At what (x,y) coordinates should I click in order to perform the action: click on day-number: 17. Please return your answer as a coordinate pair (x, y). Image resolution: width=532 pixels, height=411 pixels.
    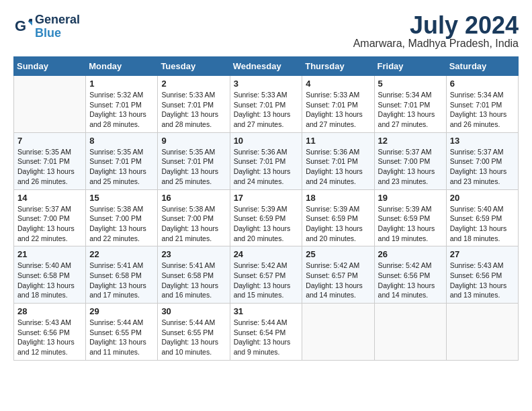
    Looking at the image, I should click on (266, 197).